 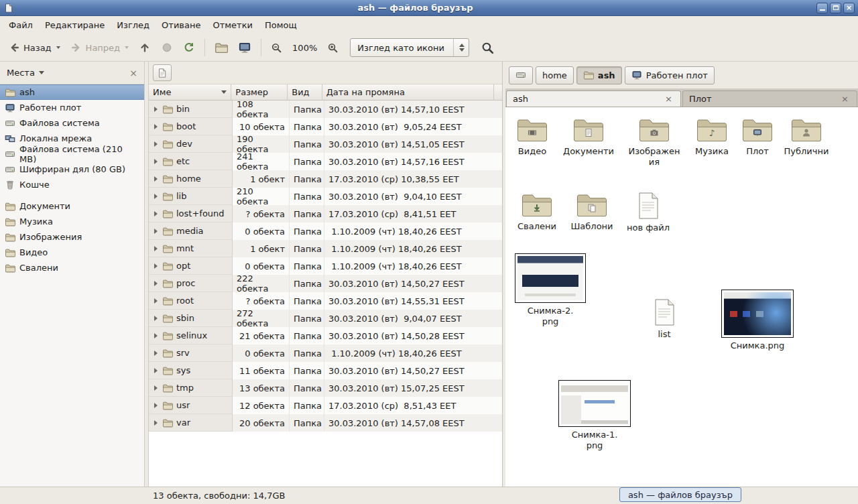 I want to click on sidebar-item: Видео, so click(x=72, y=252).